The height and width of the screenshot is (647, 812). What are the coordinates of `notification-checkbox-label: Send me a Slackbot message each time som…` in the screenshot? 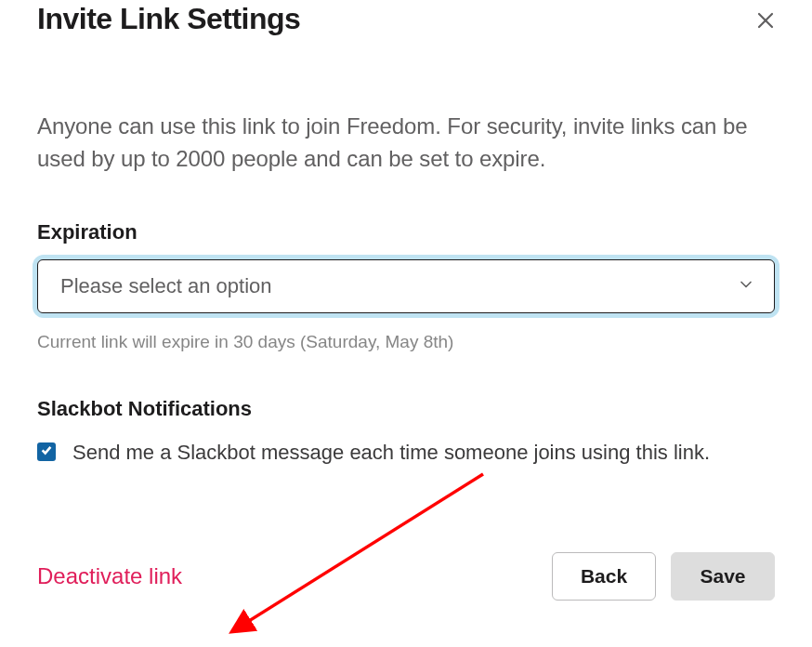 It's located at (391, 453).